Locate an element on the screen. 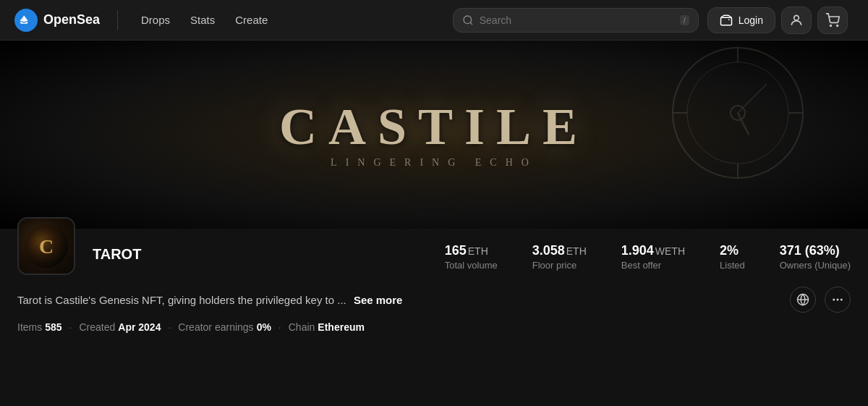  items-label: Items is located at coordinates (30, 327).